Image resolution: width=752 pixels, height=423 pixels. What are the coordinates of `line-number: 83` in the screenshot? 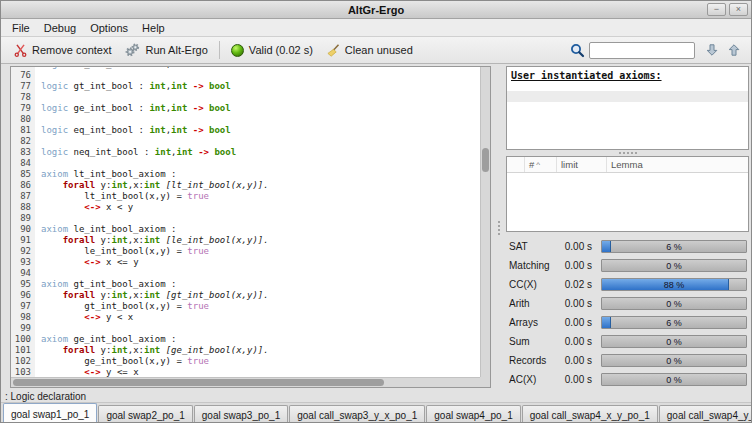 It's located at (23, 152).